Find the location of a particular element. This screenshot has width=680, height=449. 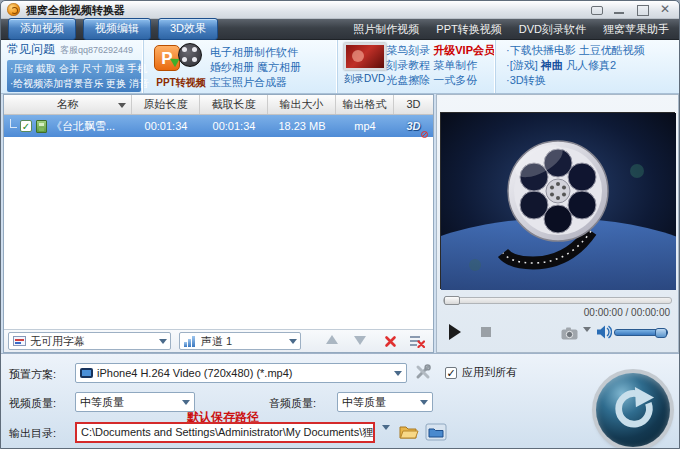

apply-to-all-checkbox: ✓ 应用到所有 is located at coordinates (481, 372).